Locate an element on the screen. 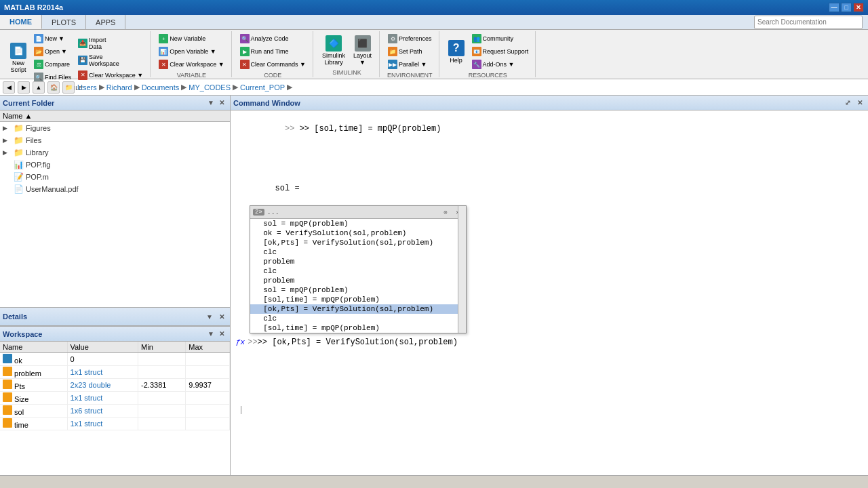 This screenshot has height=488, width=868. hist-line-2: ok = VerifySolution(sol,problem) is located at coordinates (358, 233).